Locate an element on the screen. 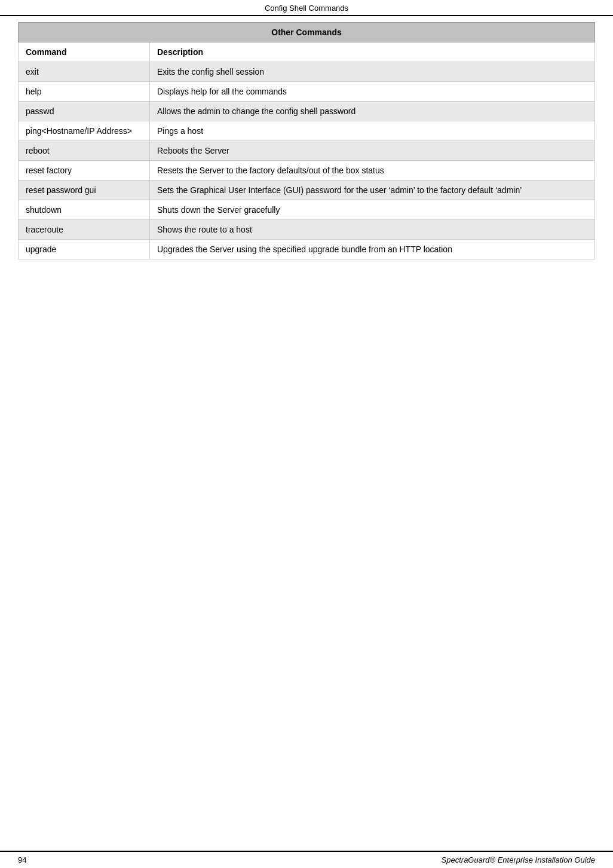  description-cell: Shows the route to a host is located at coordinates (373, 230).